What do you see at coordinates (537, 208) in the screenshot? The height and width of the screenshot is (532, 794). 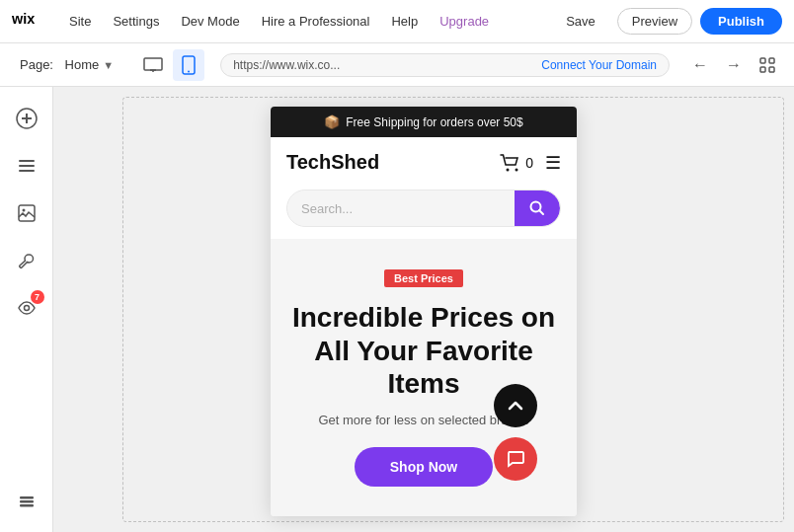 I see `search-button` at bounding box center [537, 208].